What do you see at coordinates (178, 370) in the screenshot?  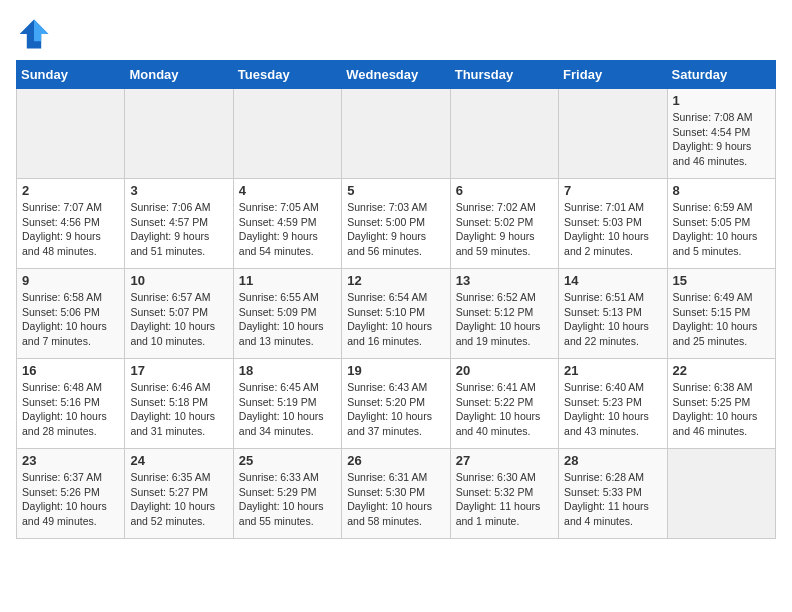 I see `day-number: 17` at bounding box center [178, 370].